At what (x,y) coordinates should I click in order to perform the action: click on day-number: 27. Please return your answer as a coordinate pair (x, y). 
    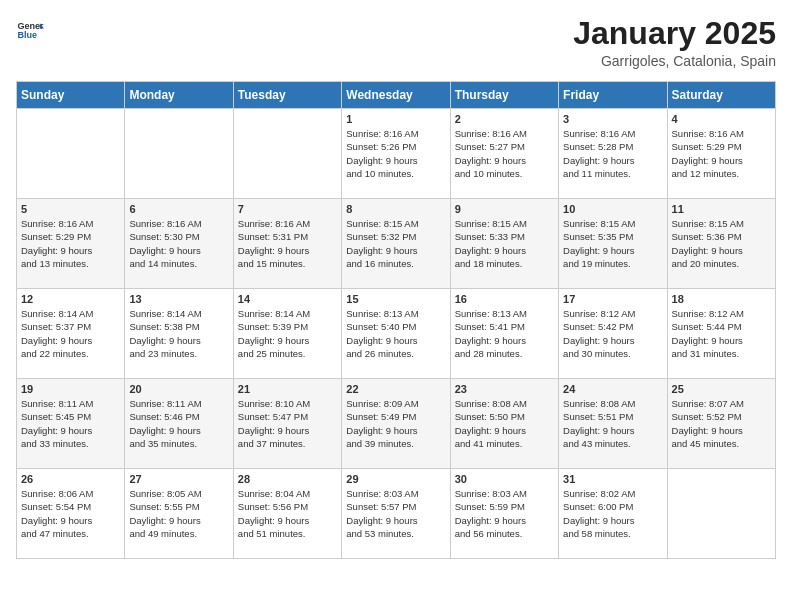
    Looking at the image, I should click on (178, 479).